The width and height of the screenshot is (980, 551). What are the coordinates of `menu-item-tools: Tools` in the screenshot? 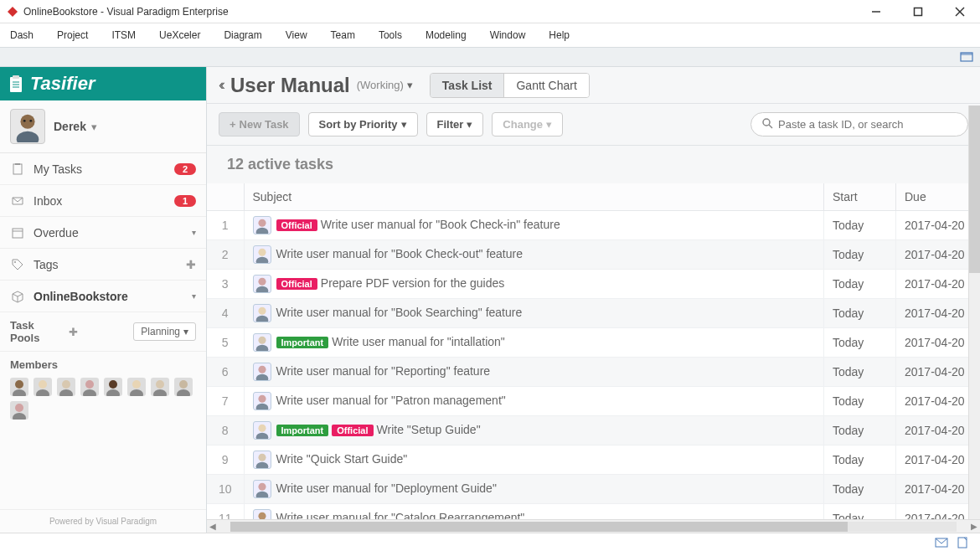 It's located at (390, 35).